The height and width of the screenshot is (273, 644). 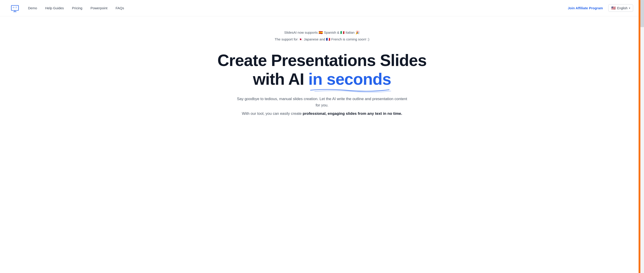 What do you see at coordinates (585, 8) in the screenshot?
I see `affiliate-link: Join Affiliate Program` at bounding box center [585, 8].